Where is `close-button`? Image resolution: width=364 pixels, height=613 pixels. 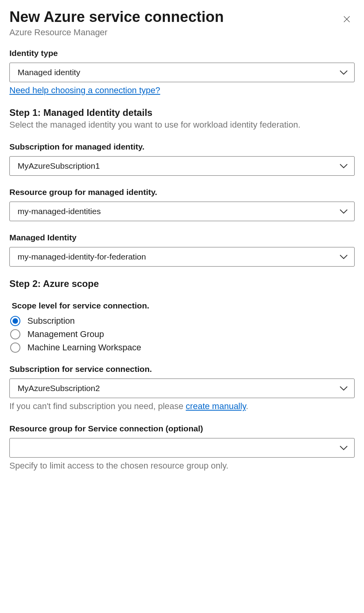
close-button is located at coordinates (347, 20).